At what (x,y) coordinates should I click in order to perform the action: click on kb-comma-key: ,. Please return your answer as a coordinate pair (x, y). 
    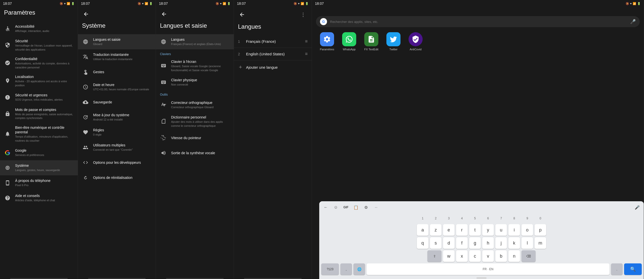
    Looking at the image, I should click on (346, 269).